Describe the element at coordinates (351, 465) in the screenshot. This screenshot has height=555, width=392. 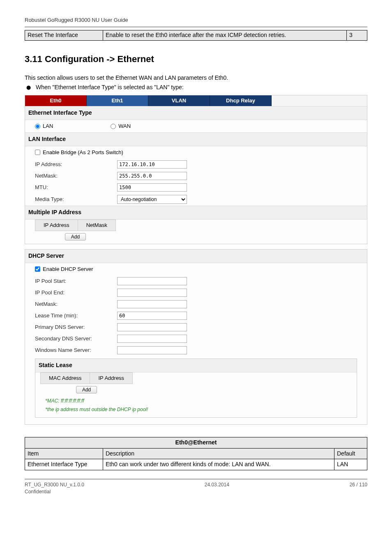
I see `desc-row1-default: LAN` at that location.